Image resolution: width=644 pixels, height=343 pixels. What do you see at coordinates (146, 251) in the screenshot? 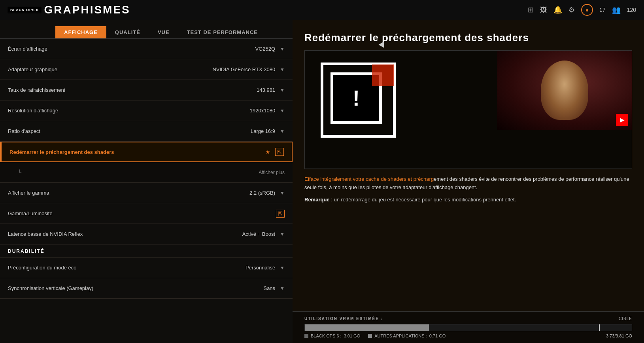
I see `section-durabilite: DURABILITÉ` at bounding box center [146, 251].